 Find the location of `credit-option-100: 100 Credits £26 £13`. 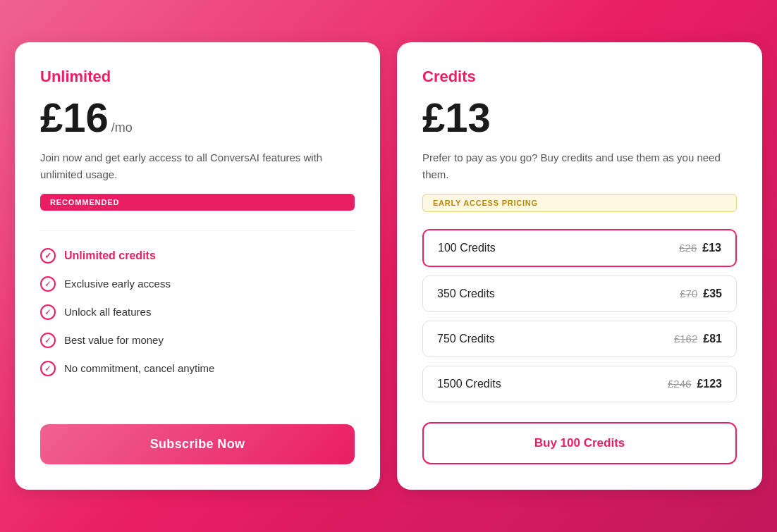

credit-option-100: 100 Credits £26 £13 is located at coordinates (580, 248).